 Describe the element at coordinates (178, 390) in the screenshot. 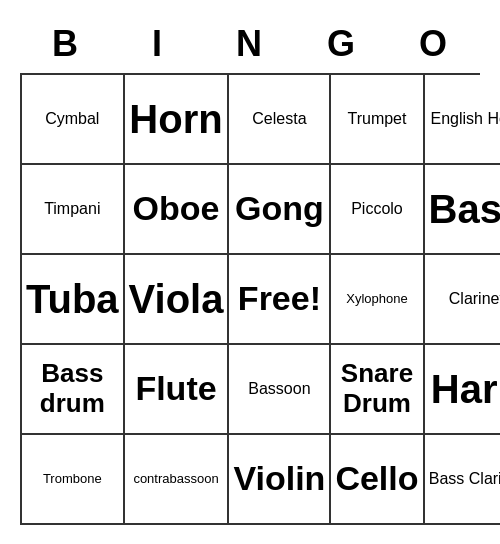

I see `bingo-cell-16: Flute` at that location.